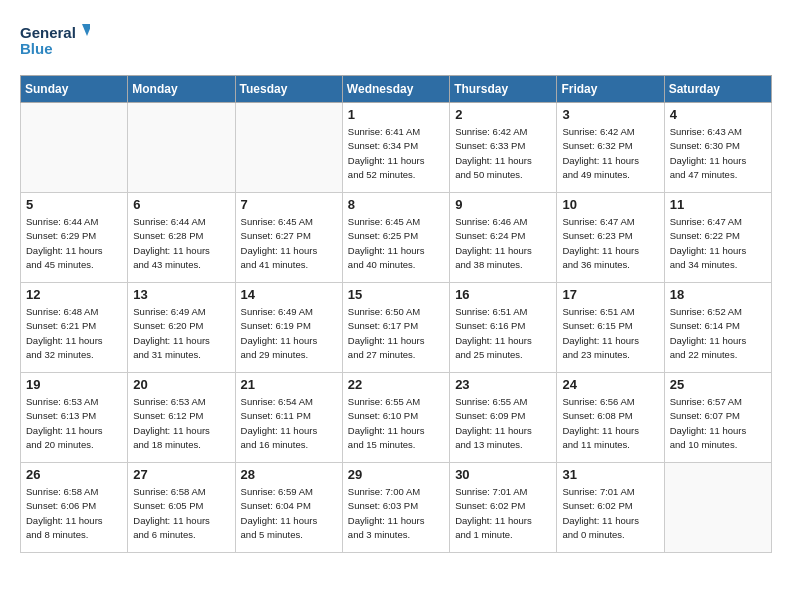  What do you see at coordinates (396, 238) in the screenshot?
I see `calendar-week-row: 5Sunrise: 6:44 AM Sunset: 6:29 PM Daylig…` at bounding box center [396, 238].